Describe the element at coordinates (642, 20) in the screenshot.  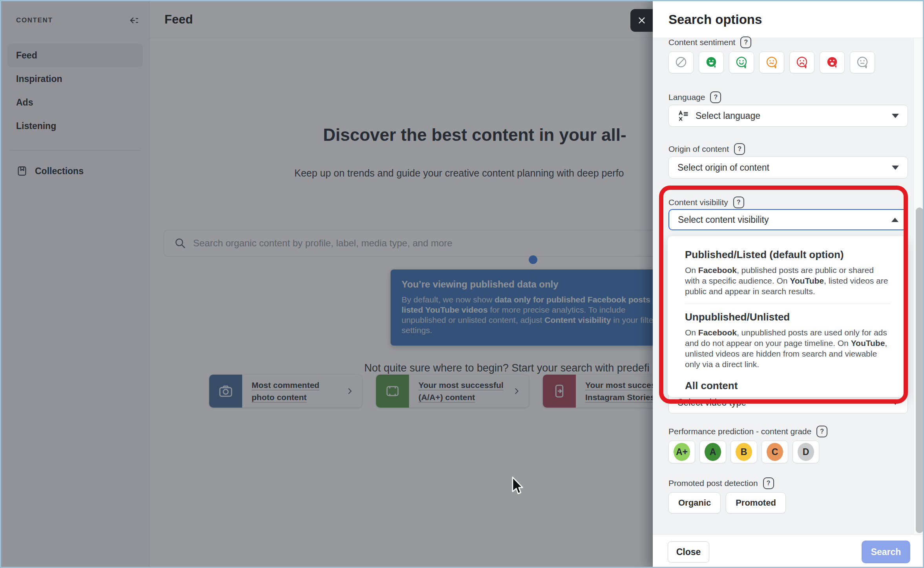
I see `close-icon` at that location.